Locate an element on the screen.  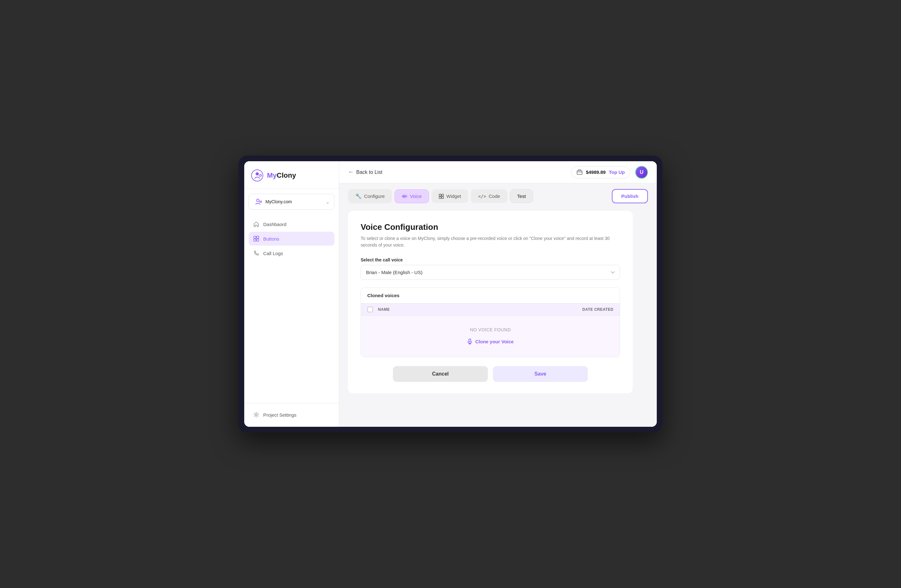
sidebar-item-buttons-label: Buttons is located at coordinates (271, 239).